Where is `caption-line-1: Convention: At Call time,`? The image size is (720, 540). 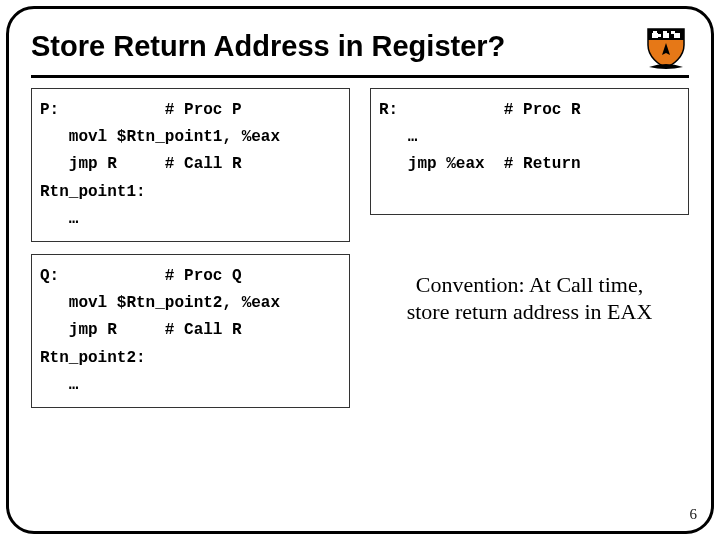 caption-line-1: Convention: At Call time, is located at coordinates (530, 284).